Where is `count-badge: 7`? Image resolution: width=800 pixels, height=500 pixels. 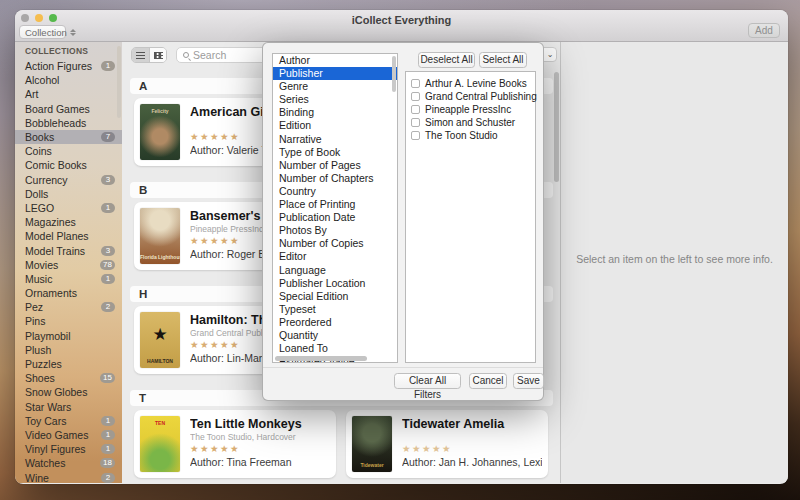 count-badge: 7 is located at coordinates (108, 137).